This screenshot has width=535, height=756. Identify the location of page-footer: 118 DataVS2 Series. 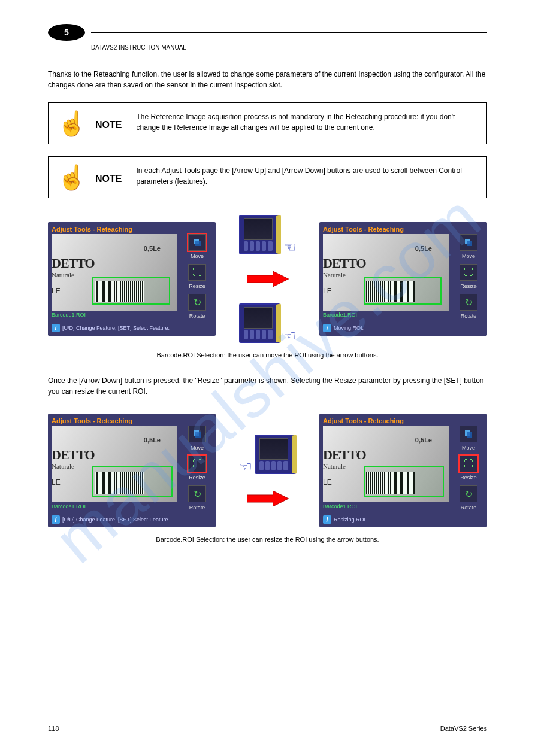
(267, 727).